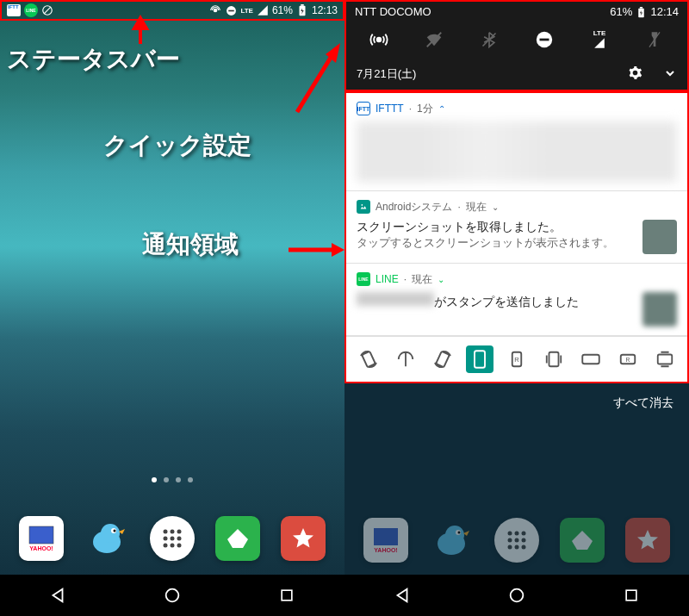 This screenshot has width=689, height=616. Describe the element at coordinates (41, 548) in the screenshot. I see `svg-text: YAHOO!` at that location.